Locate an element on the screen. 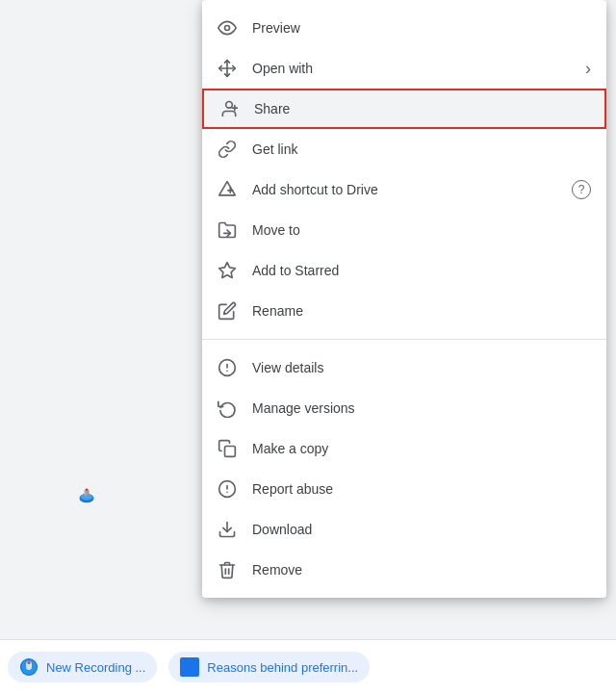  help-icon: ? is located at coordinates (581, 190).